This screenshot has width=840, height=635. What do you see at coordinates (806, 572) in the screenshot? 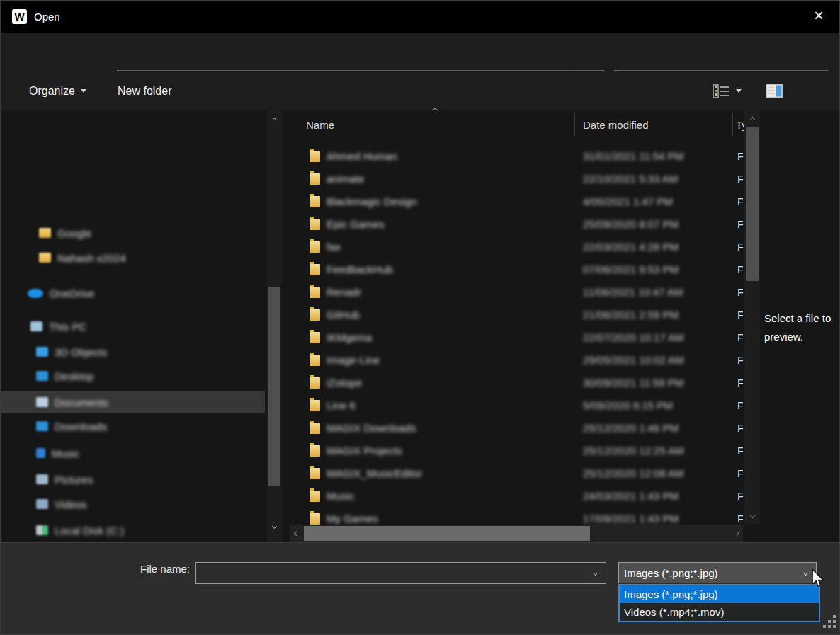
I see `chevron-down-icon` at bounding box center [806, 572].